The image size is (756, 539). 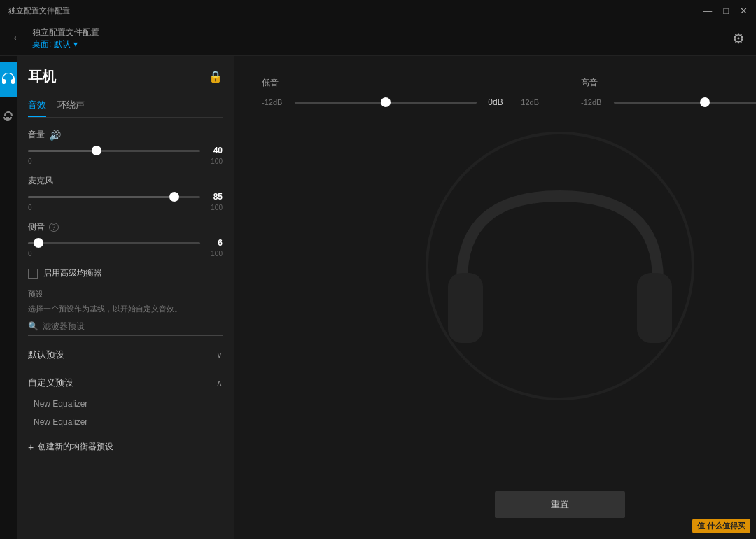 What do you see at coordinates (125, 253) in the screenshot?
I see `sidetone-range-labels: 0 100` at bounding box center [125, 253].